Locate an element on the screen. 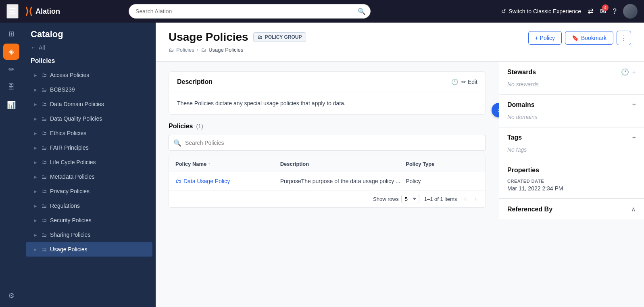 The width and height of the screenshot is (644, 307). compose-button: ✏ is located at coordinates (11, 69).